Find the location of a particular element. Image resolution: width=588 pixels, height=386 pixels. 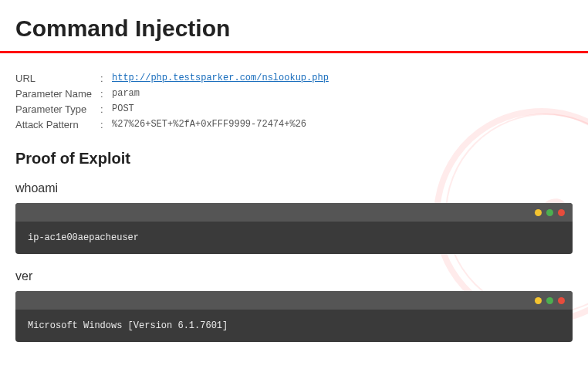

terminal-ver: Microsoft Windows [Version 6.1.7601] is located at coordinates (294, 317).